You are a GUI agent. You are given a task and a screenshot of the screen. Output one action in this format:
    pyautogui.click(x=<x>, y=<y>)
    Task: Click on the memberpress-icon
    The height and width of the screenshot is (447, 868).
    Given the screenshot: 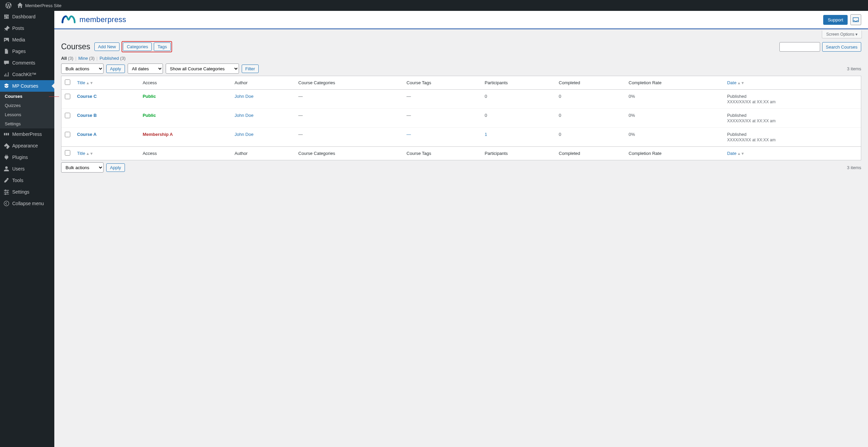 What is the action you would take?
    pyautogui.click(x=6, y=134)
    